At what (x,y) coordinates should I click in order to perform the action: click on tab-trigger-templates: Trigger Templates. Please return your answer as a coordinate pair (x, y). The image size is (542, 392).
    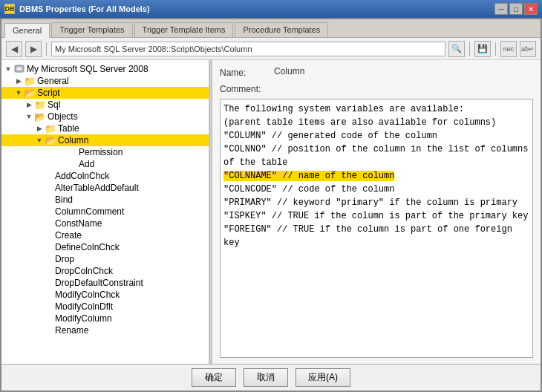
    Looking at the image, I should click on (92, 30).